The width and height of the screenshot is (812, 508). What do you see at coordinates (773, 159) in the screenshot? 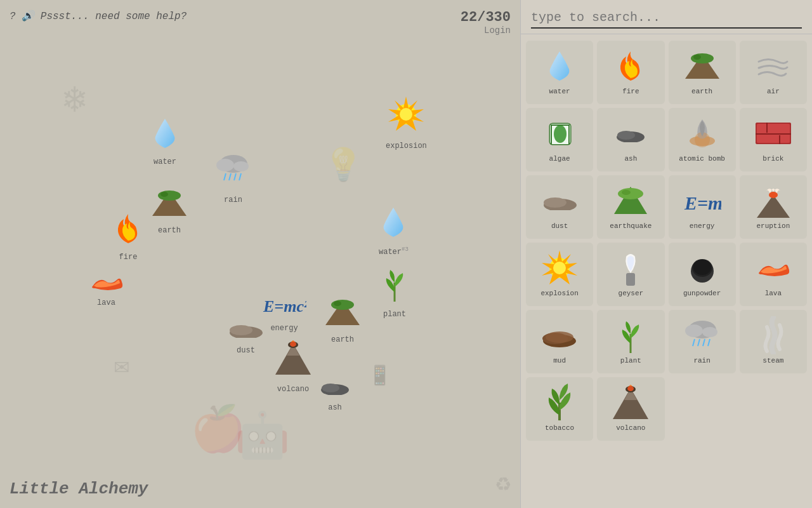
I see `element-label: brick` at bounding box center [773, 159].